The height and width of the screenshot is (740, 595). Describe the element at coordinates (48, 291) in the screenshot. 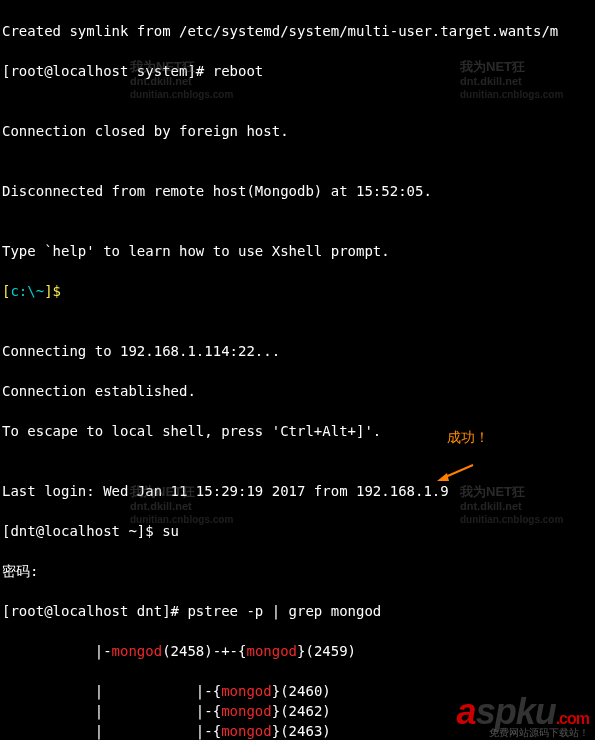

I see `bracket-close: ]` at that location.